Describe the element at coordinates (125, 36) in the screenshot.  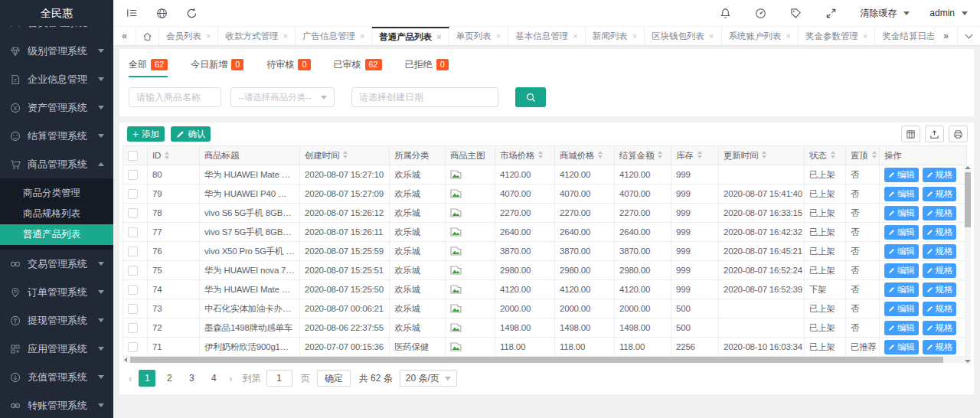
I see `tabs-scroll-left-button: «` at that location.